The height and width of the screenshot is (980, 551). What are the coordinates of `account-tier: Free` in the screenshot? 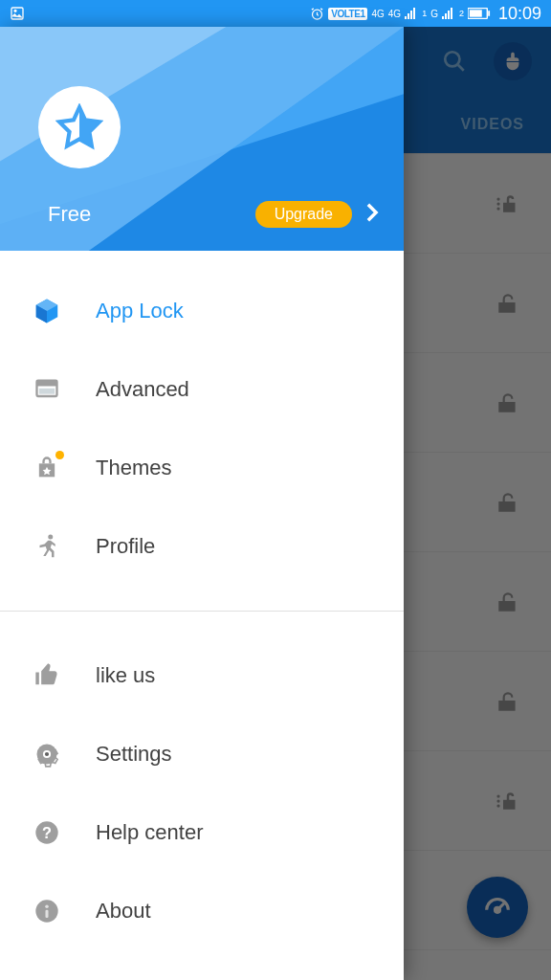 It's located at (69, 214).